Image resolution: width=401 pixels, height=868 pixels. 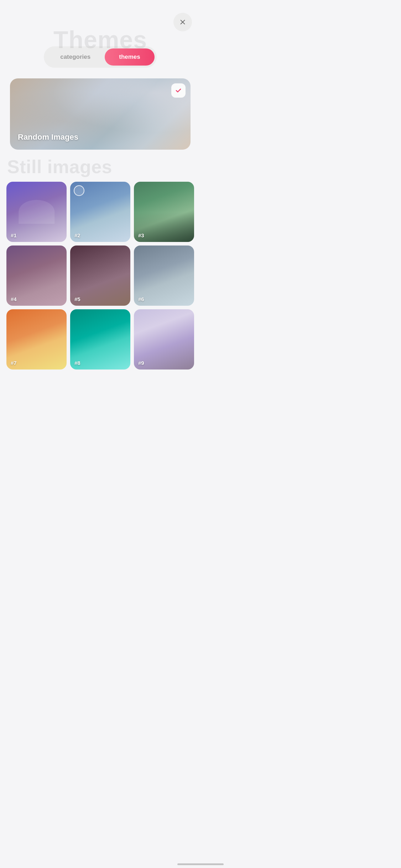 What do you see at coordinates (130, 57) in the screenshot?
I see `tab-themes: themes` at bounding box center [130, 57].